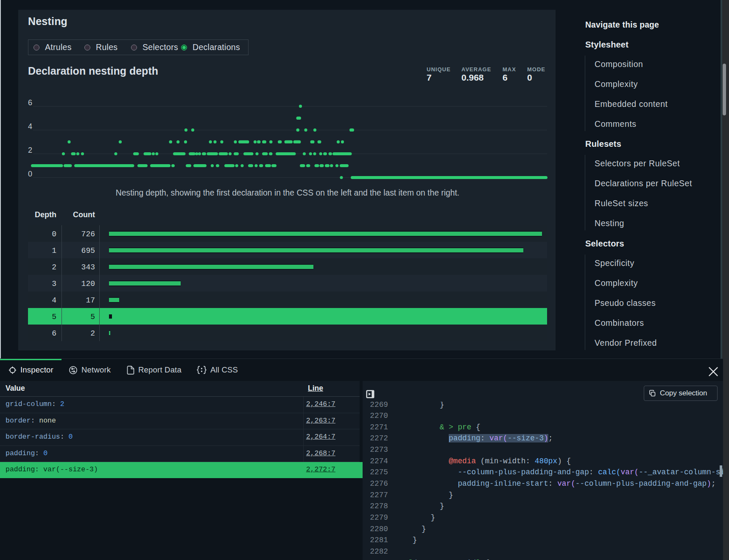  I want to click on svg-text: 2, so click(30, 150).